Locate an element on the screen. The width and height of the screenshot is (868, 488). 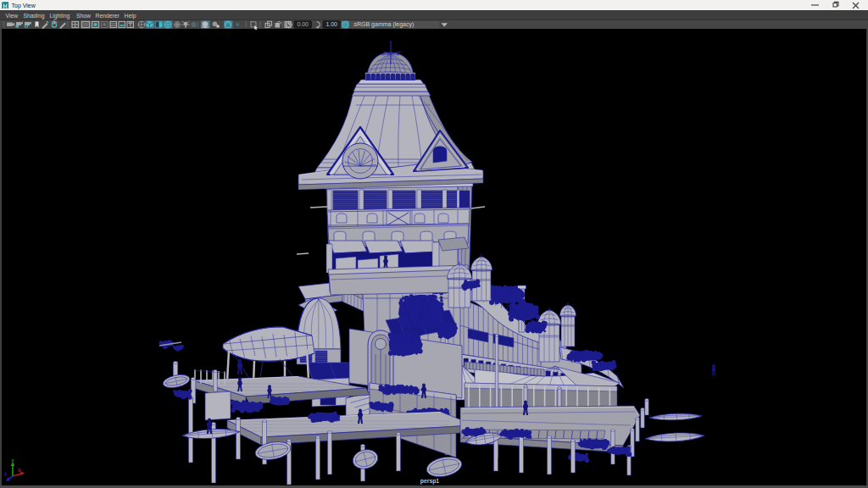
svg-text: Help is located at coordinates (131, 16).